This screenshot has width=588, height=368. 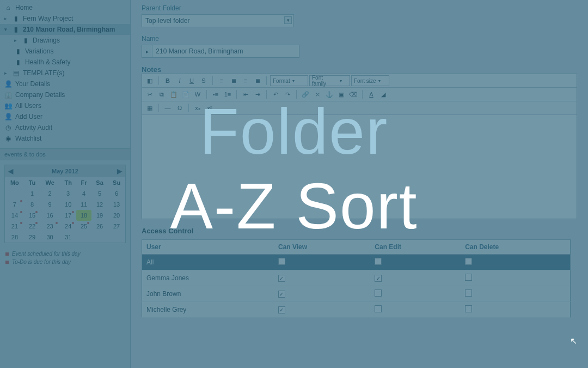 I want to click on nav-activity-audit: ◷ Activity Audit, so click(x=65, y=128).